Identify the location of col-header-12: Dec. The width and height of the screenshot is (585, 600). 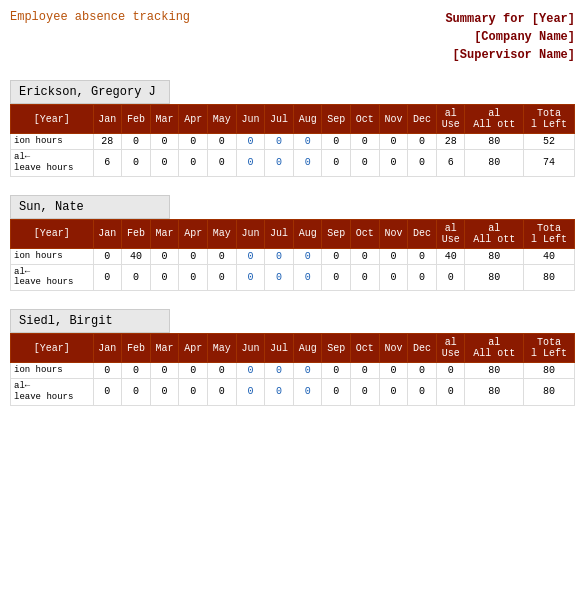
(422, 120).